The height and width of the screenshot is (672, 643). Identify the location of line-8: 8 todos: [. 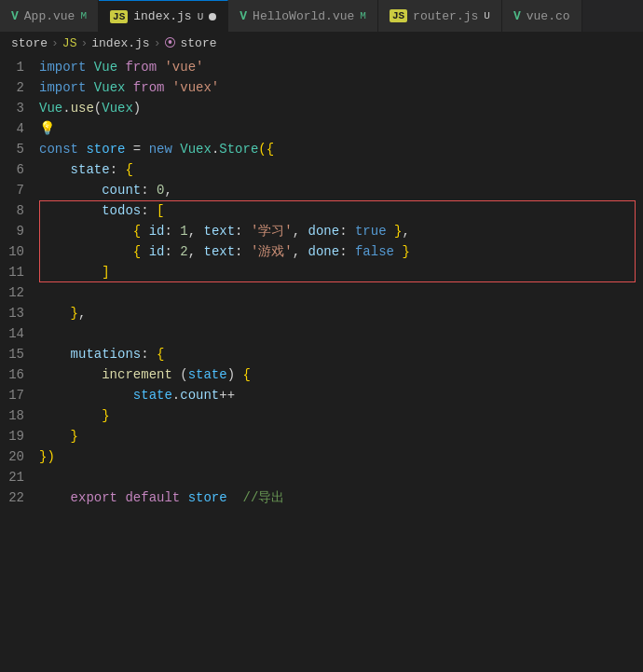
(322, 211).